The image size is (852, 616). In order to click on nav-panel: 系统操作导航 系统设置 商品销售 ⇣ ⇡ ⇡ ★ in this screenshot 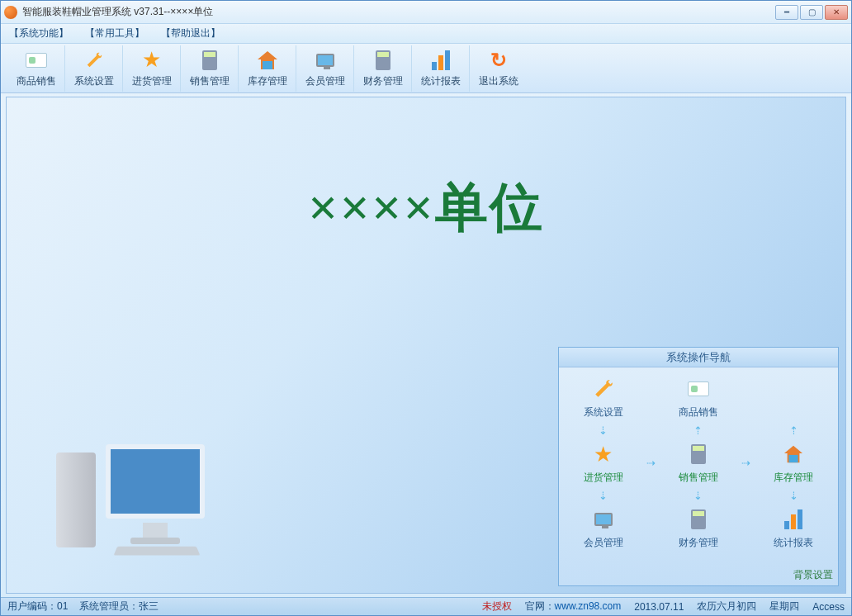, I will do `click(698, 467)`.